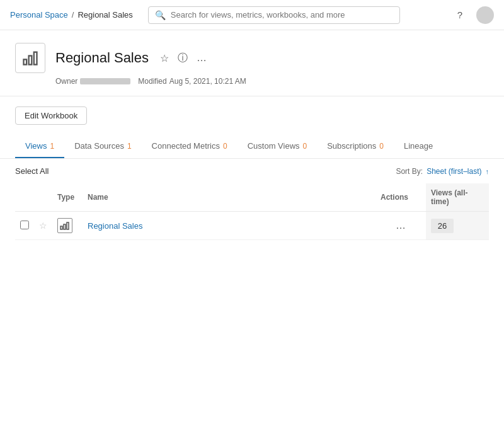 This screenshot has width=504, height=431. I want to click on owner-label: Owner, so click(67, 81).